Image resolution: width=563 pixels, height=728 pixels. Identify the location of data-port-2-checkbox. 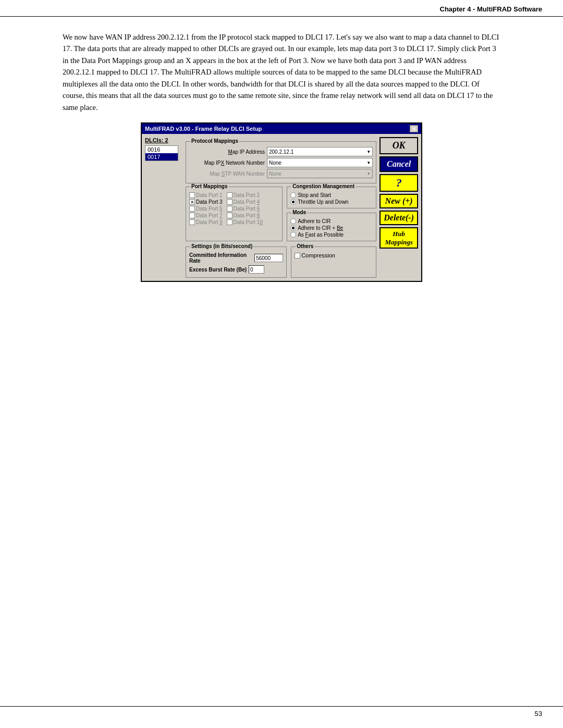
(229, 195).